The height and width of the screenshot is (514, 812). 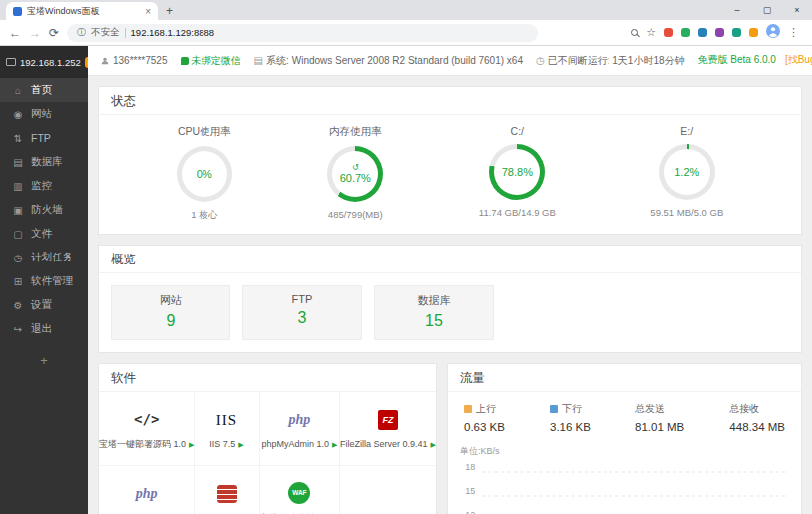 What do you see at coordinates (174, 32) in the screenshot?
I see `url-text: 192.168.1.129:8888` at bounding box center [174, 32].